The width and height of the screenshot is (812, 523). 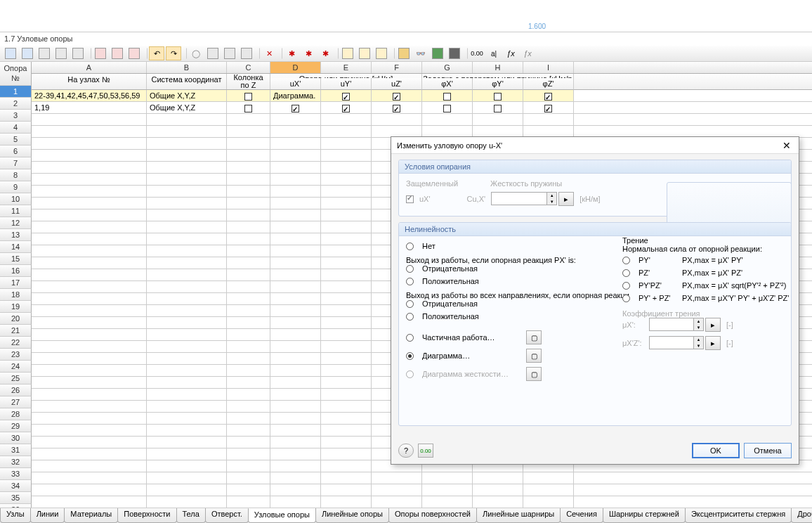 I want to click on help-icon: ?, so click(x=406, y=451).